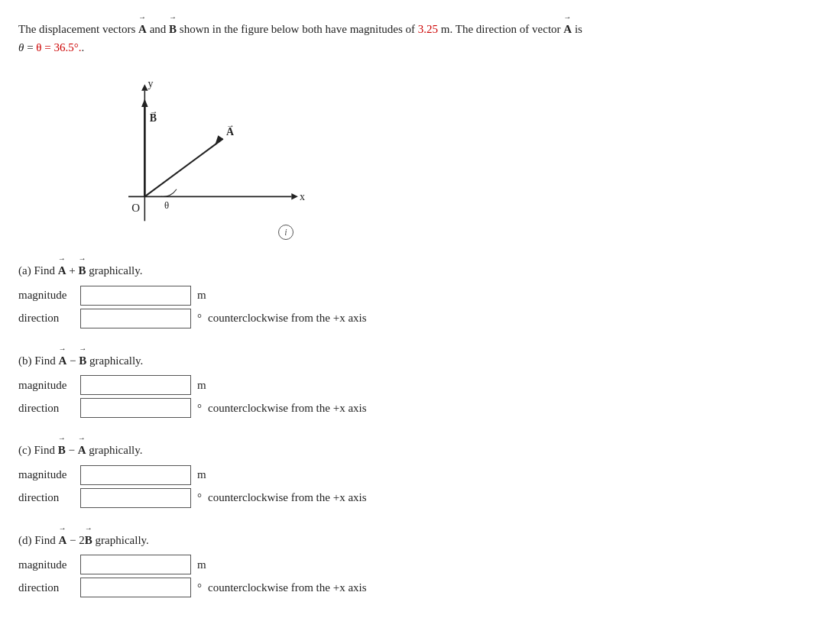 Image resolution: width=840 pixels, height=631 pixels. Describe the element at coordinates (420, 475) in the screenshot. I see `part-c-magnitude-row: magnitude m` at that location.